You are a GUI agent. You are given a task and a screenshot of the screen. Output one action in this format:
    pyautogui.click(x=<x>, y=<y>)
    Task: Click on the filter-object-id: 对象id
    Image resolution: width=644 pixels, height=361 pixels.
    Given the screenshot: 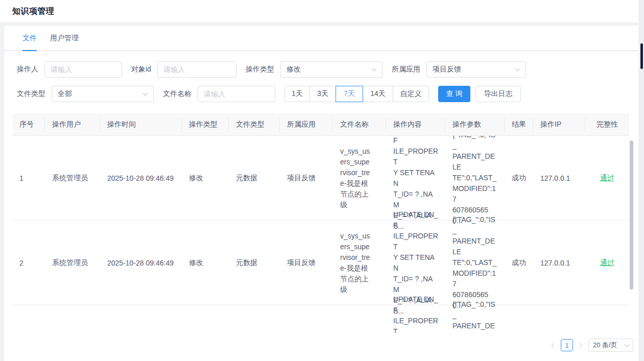 What is the action you would take?
    pyautogui.click(x=184, y=69)
    